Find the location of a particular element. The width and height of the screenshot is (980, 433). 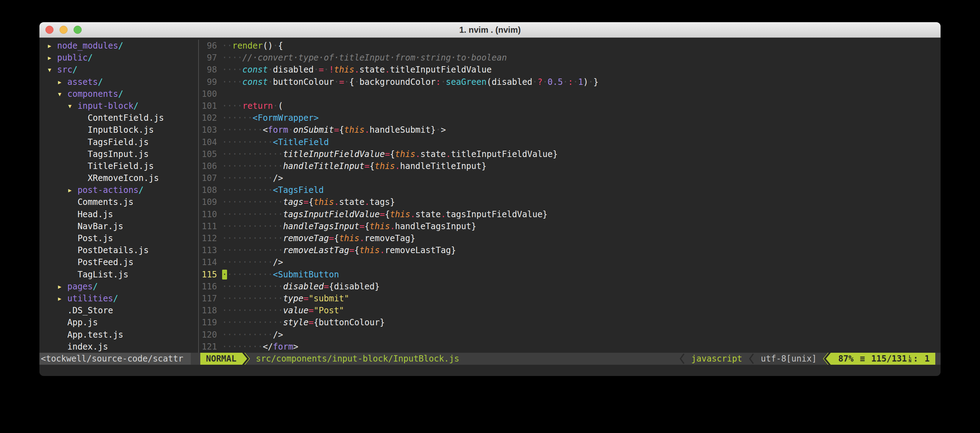

line-number: 109 is located at coordinates (209, 202).